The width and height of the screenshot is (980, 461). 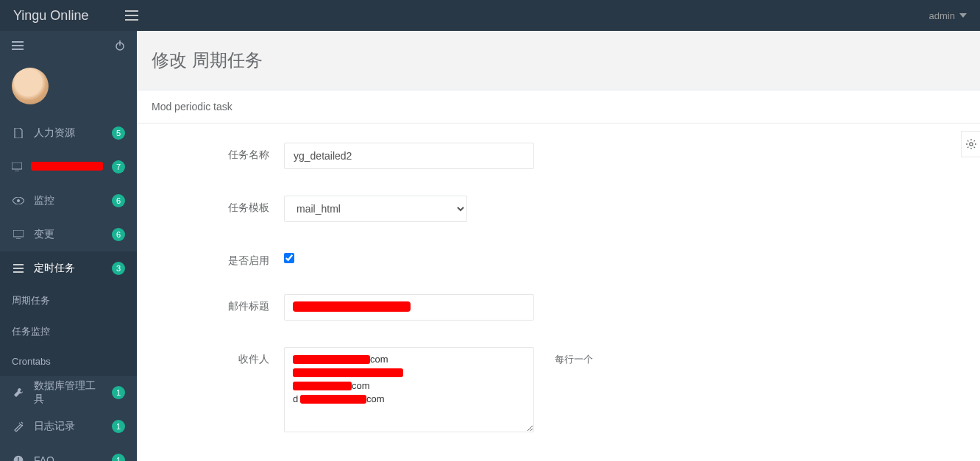 I want to click on row-template: 任务模板 mail_html, so click(x=558, y=209).